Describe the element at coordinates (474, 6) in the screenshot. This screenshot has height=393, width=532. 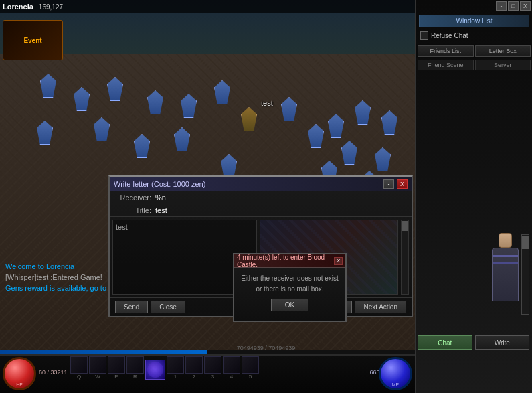
I see `right-panel-topbar: - □ X` at that location.